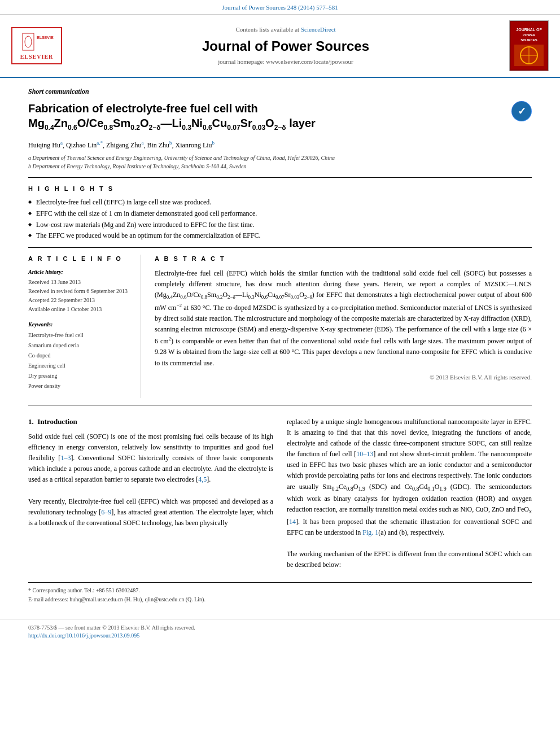  I want to click on history-label: Article history:, so click(80, 272).